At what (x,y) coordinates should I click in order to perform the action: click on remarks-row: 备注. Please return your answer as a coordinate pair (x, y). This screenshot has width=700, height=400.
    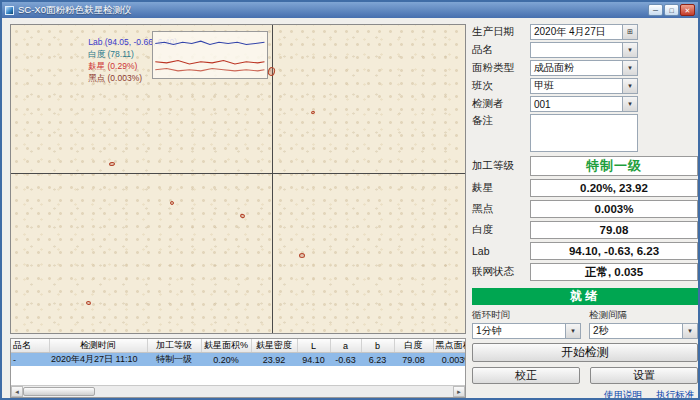
    Looking at the image, I should click on (585, 133).